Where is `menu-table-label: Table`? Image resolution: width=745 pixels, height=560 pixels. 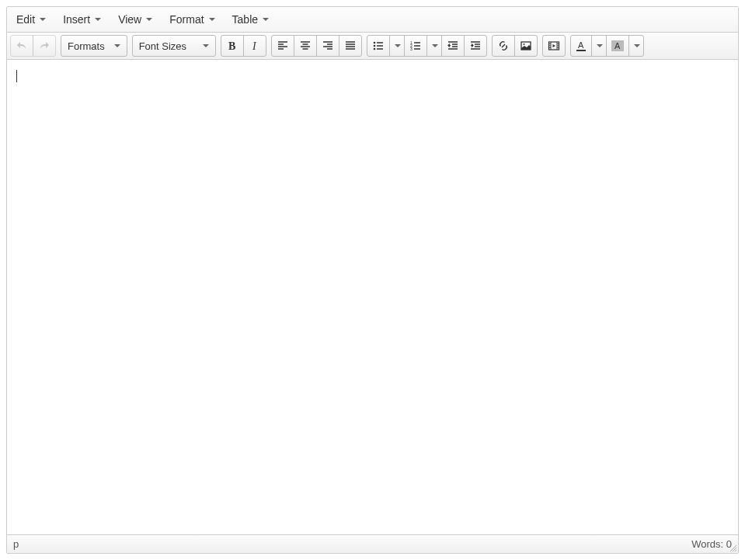
menu-table-label: Table is located at coordinates (245, 19).